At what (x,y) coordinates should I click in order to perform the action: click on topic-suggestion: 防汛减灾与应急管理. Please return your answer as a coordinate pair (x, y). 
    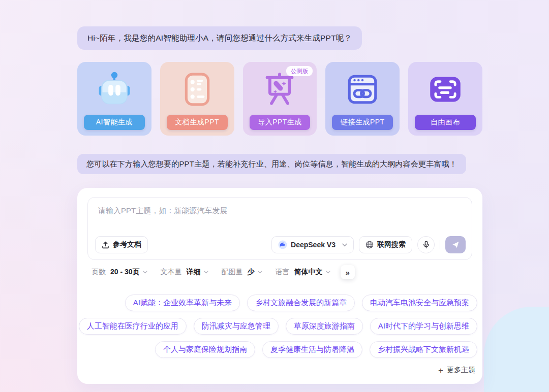
    Looking at the image, I should click on (236, 326).